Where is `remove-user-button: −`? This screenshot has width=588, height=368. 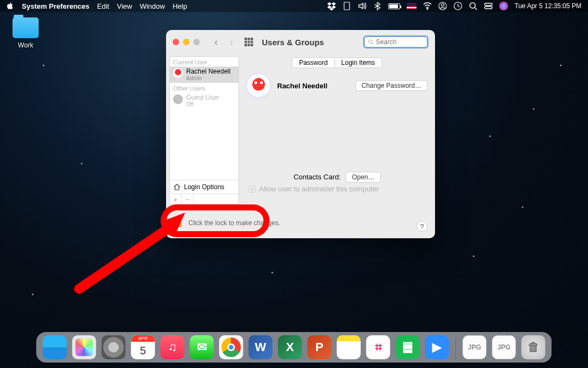
remove-user-button: − is located at coordinates (188, 199).